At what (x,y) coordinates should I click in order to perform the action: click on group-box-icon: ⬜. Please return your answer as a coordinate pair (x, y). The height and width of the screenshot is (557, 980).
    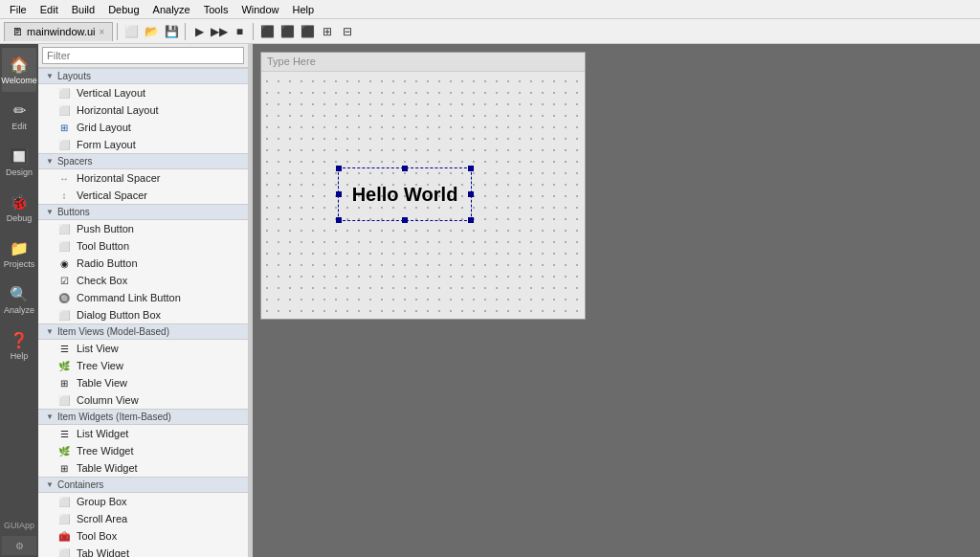
    Looking at the image, I should click on (64, 501).